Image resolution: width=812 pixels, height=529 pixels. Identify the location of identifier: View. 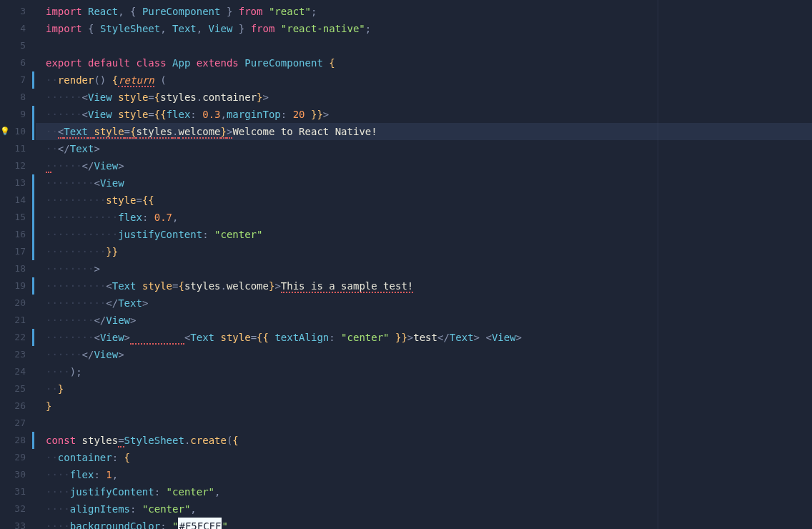
(221, 29).